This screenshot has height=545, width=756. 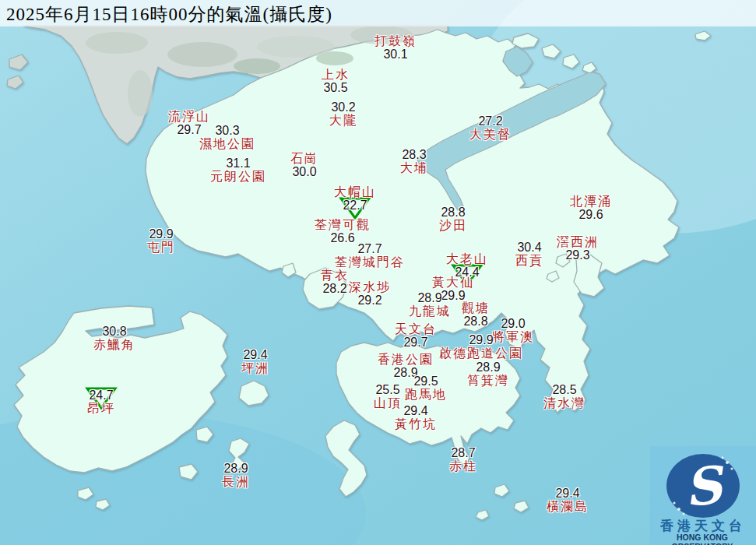 What do you see at coordinates (343, 121) in the screenshot?
I see `station-name-label: 大隴` at bounding box center [343, 121].